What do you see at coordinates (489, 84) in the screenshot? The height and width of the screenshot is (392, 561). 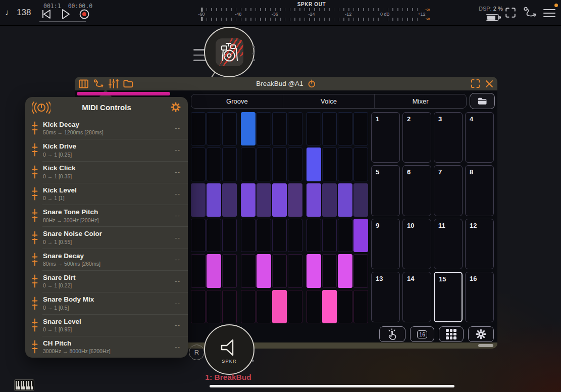 I see `close-icon` at bounding box center [489, 84].